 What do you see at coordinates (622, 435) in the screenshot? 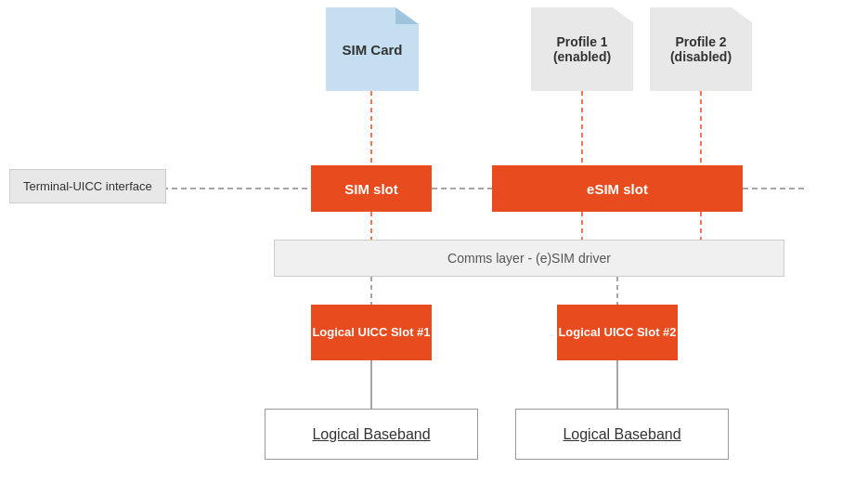
I see `baseband2-label: Logical Baseband` at bounding box center [622, 435].